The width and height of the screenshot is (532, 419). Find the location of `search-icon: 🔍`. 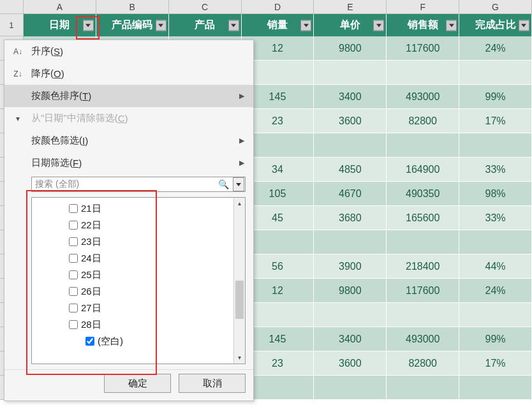

search-icon: 🔍 is located at coordinates (223, 184).